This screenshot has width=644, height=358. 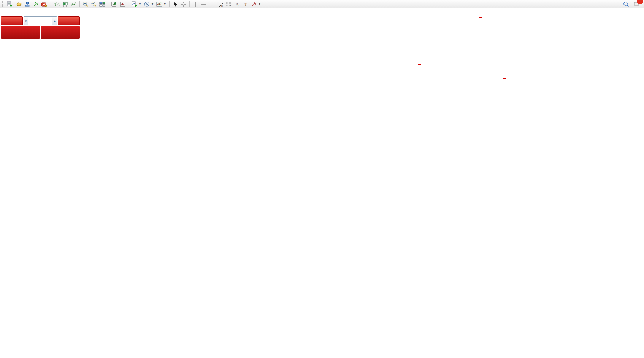 What do you see at coordinates (223, 210) in the screenshot?
I see `annotation-major-low` at bounding box center [223, 210].